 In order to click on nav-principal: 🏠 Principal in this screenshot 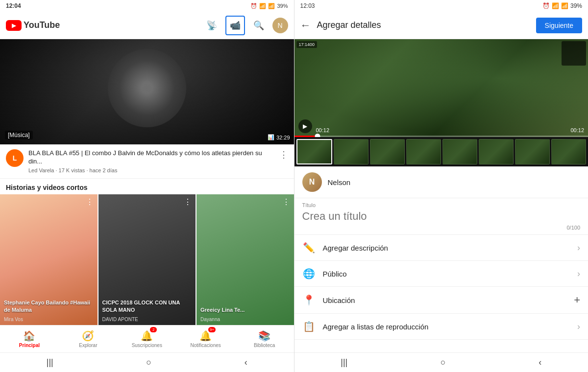, I will do `click(29, 339)`.